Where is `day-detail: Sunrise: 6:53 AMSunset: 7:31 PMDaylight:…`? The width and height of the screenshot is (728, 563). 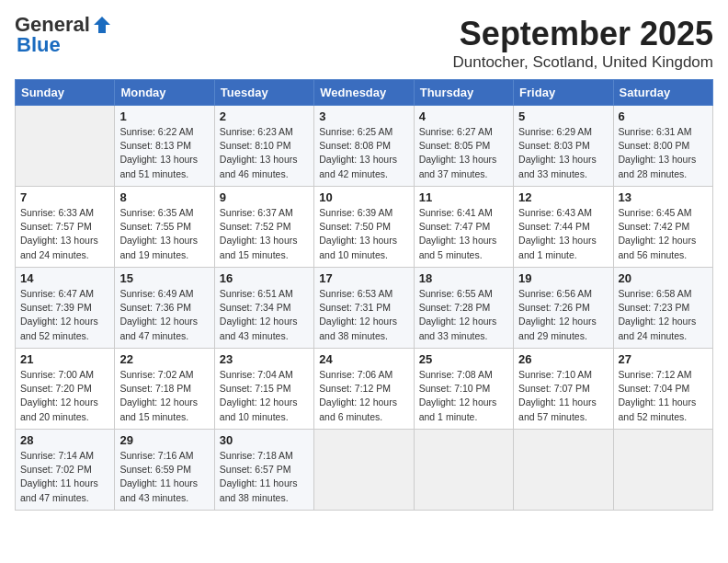 day-detail: Sunrise: 6:53 AMSunset: 7:31 PMDaylight:… is located at coordinates (364, 315).